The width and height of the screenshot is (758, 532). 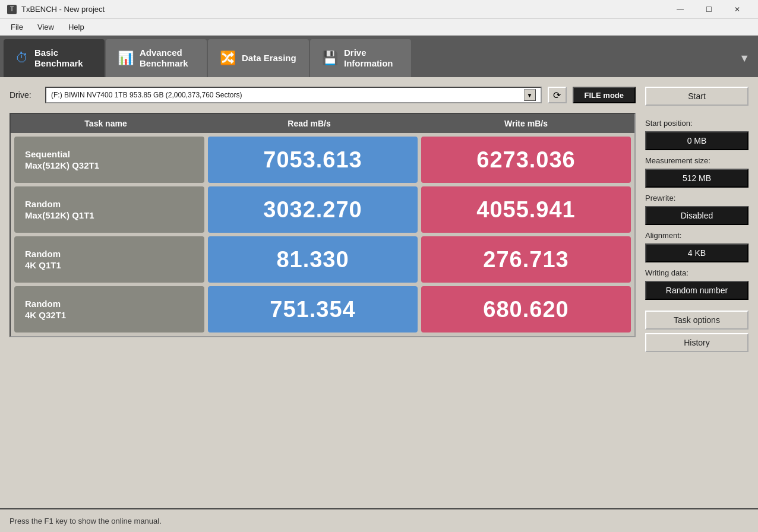 I want to click on title-bar-controls: — ☐ ✕, so click(x=709, y=10).